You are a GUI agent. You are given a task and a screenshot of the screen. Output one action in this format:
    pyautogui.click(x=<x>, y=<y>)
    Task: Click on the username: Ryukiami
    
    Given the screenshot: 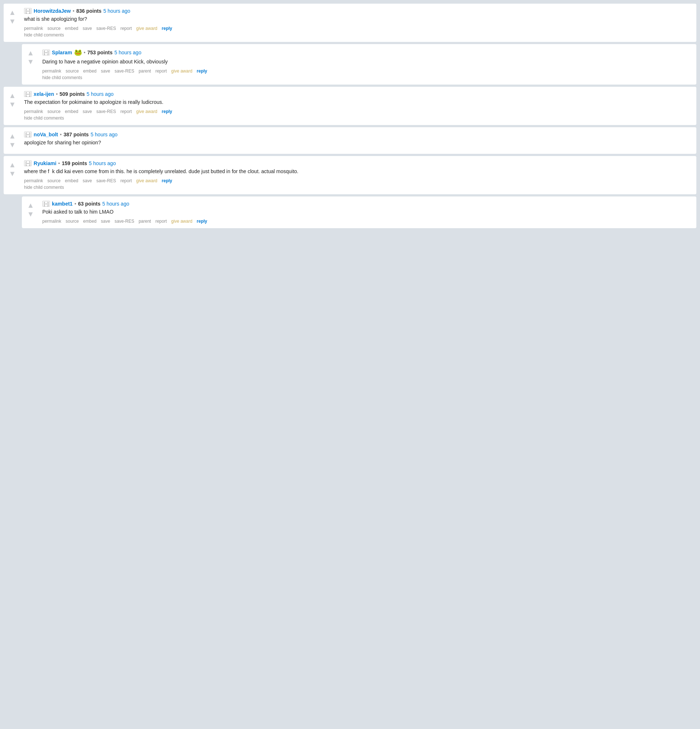 What is the action you would take?
    pyautogui.click(x=45, y=163)
    